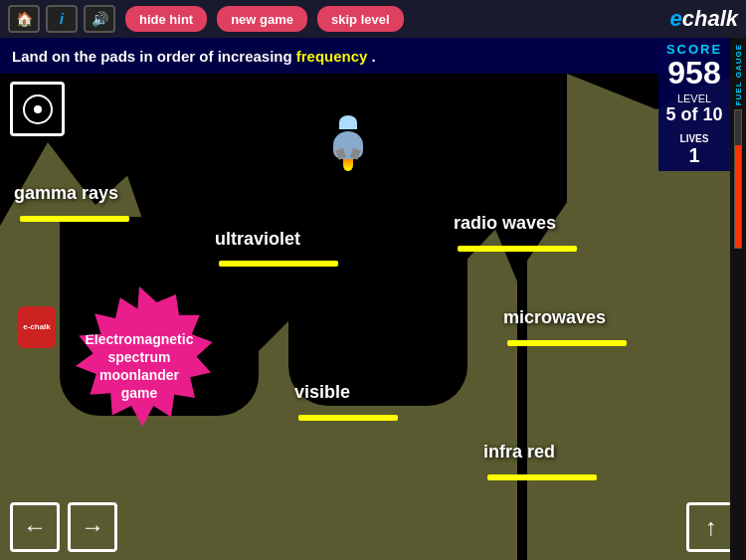 The width and height of the screenshot is (746, 560). Describe the element at coordinates (694, 139) in the screenshot. I see `lives-label: LIVES` at that location.